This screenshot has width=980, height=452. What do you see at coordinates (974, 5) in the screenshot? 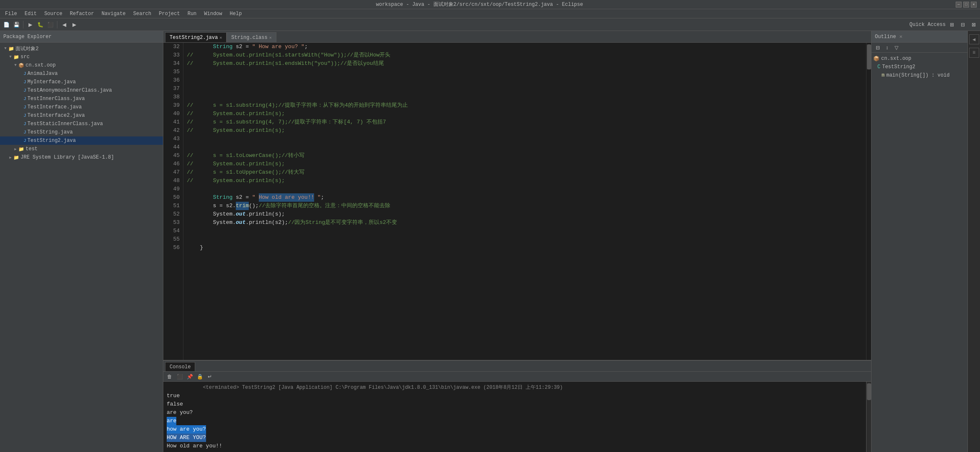
I see `close-button: ✕` at bounding box center [974, 5].